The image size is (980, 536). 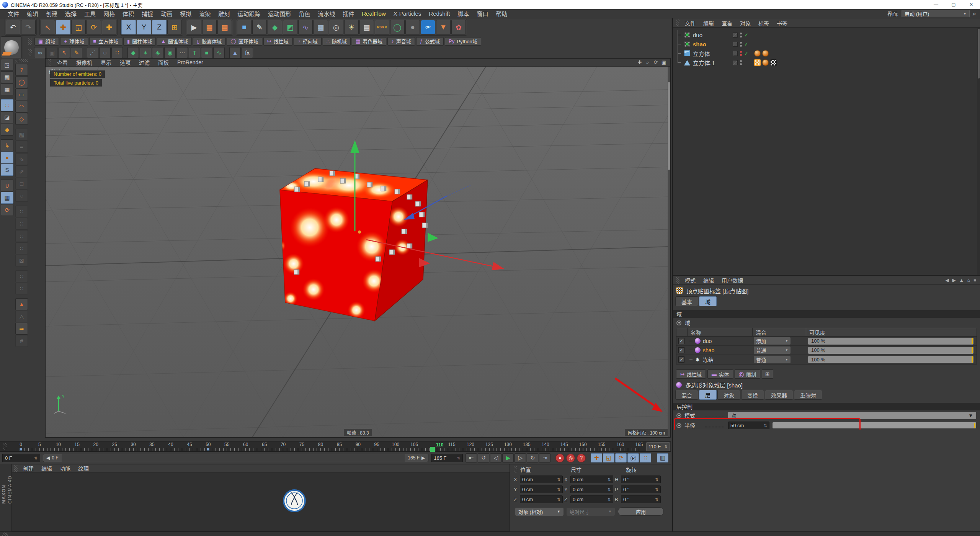 I want to click on smooth-shift-icon: ⊠, so click(x=21, y=260).